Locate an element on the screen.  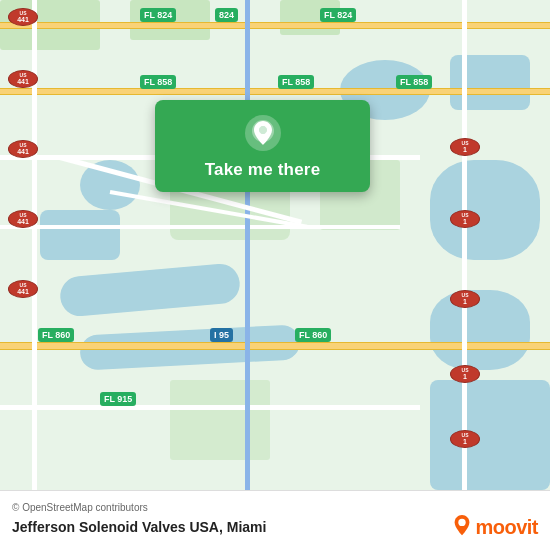
badge-fl858-2: FL 858 is located at coordinates (296, 82).